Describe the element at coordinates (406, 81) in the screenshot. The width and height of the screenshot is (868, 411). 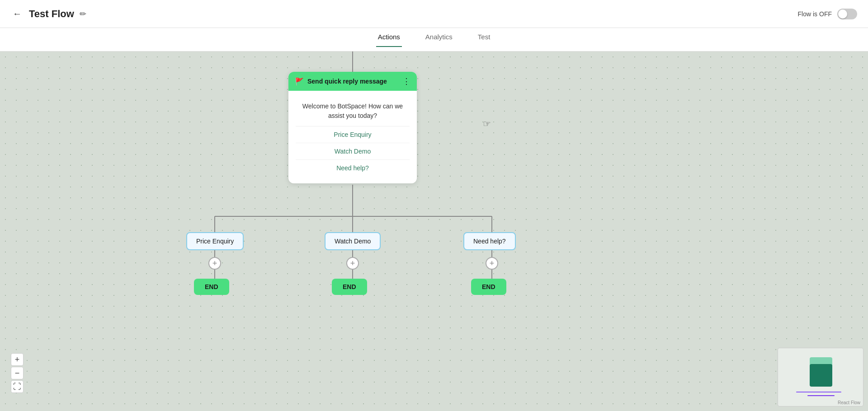
I see `node-menu-icon: ⋮` at that location.